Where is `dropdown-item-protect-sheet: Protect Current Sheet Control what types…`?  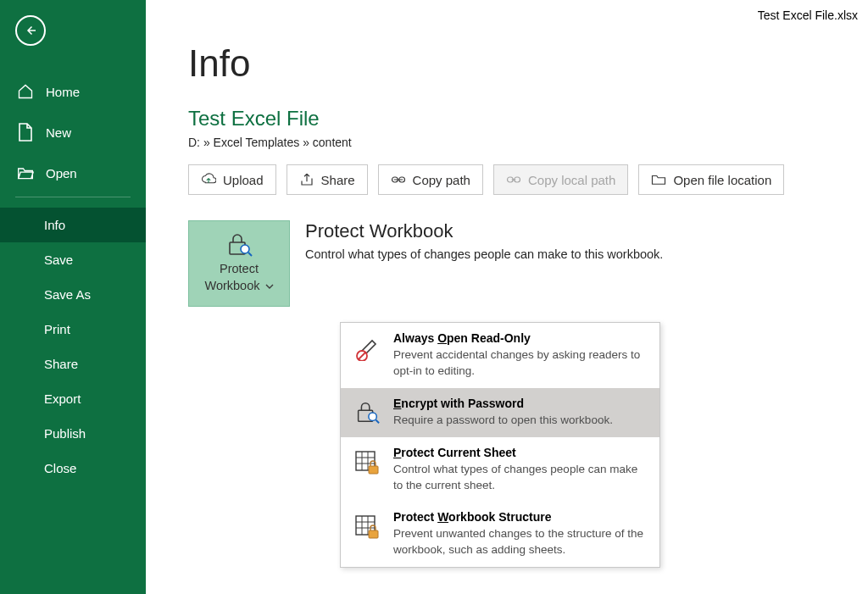 dropdown-item-protect-sheet: Protect Current Sheet Control what types… is located at coordinates (500, 469).